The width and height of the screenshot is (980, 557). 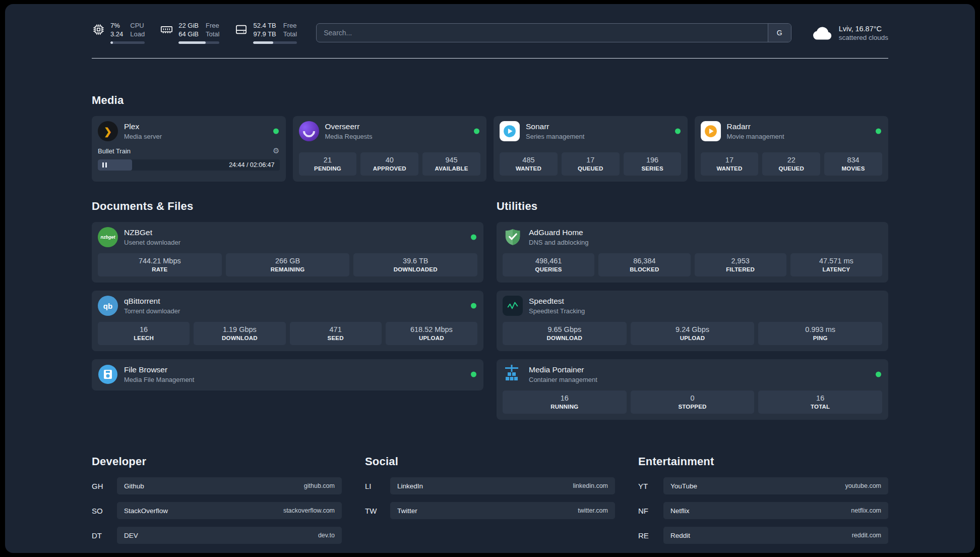 What do you see at coordinates (490, 504) in the screenshot?
I see `bookmark-group-social: Social LI LinkedIn linkedin.com TW Twitt…` at bounding box center [490, 504].